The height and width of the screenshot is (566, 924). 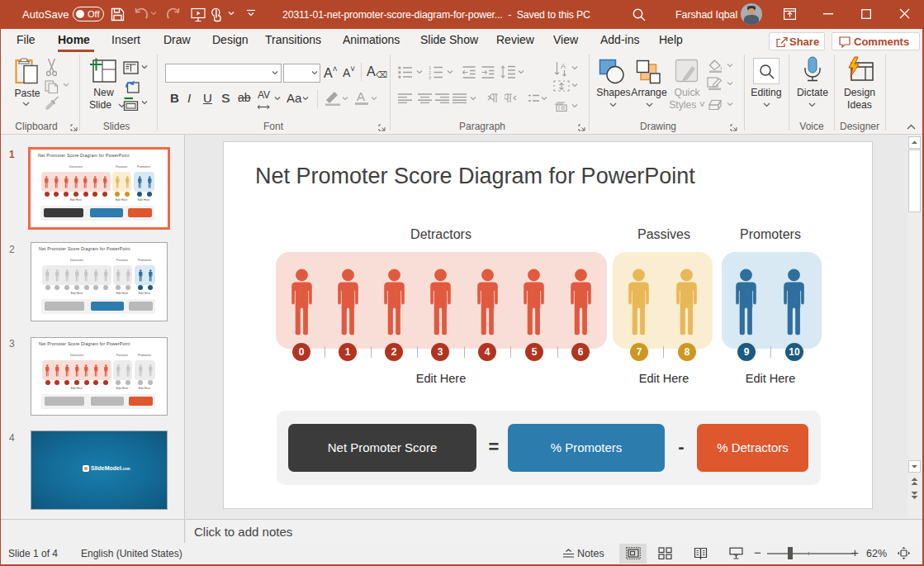 What do you see at coordinates (563, 66) in the screenshot?
I see `svg-text: A` at bounding box center [563, 66].